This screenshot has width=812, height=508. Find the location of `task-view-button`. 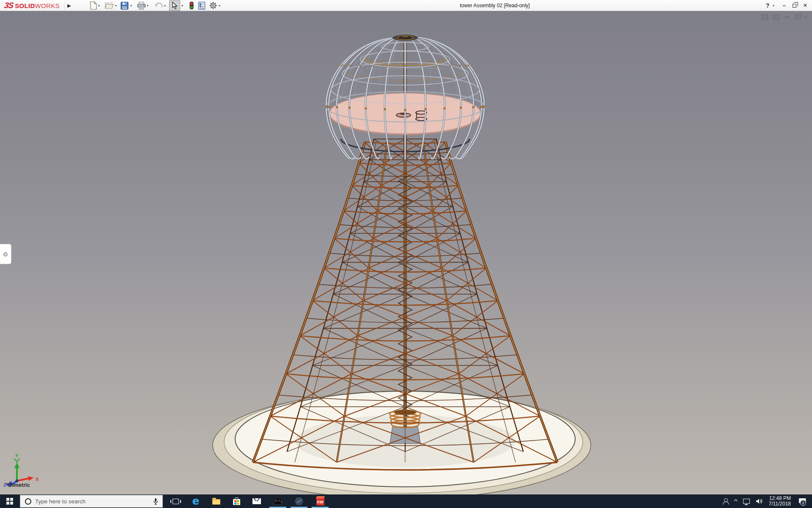

task-view-button is located at coordinates (176, 501).